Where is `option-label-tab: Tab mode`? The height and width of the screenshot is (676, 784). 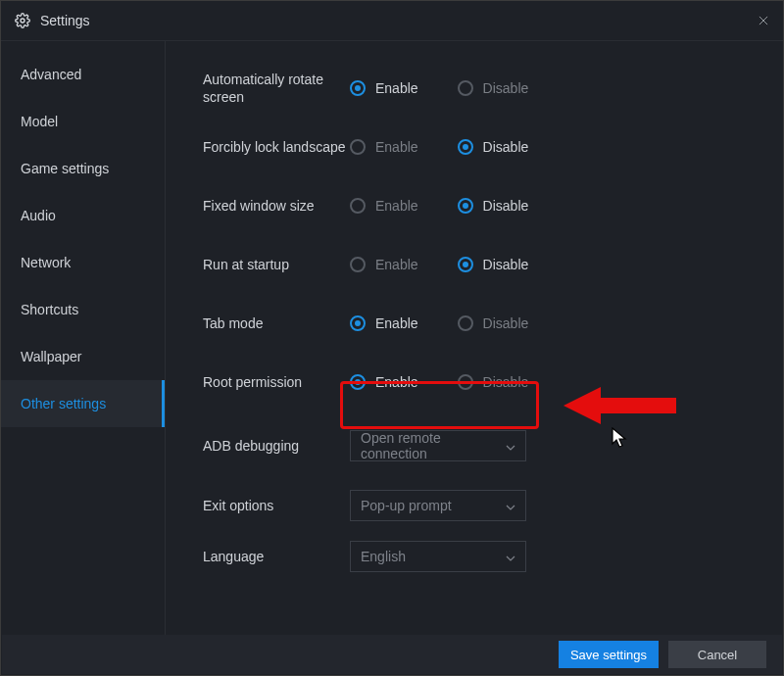 option-label-tab: Tab mode is located at coordinates (276, 323).